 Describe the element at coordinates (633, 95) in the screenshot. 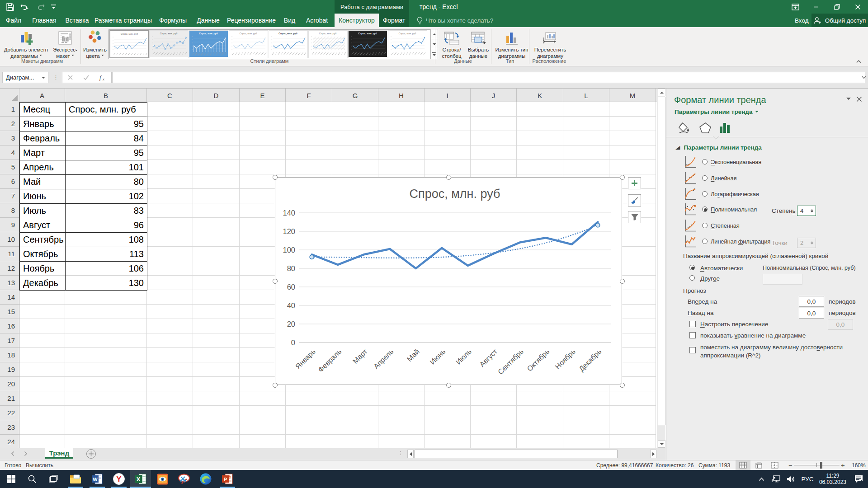

I see `column-header-M: M` at that location.